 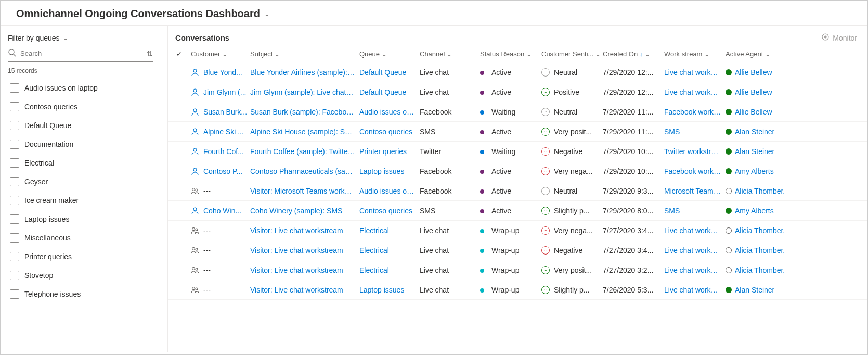 I want to click on queue-item: Printer queries, so click(x=84, y=257).